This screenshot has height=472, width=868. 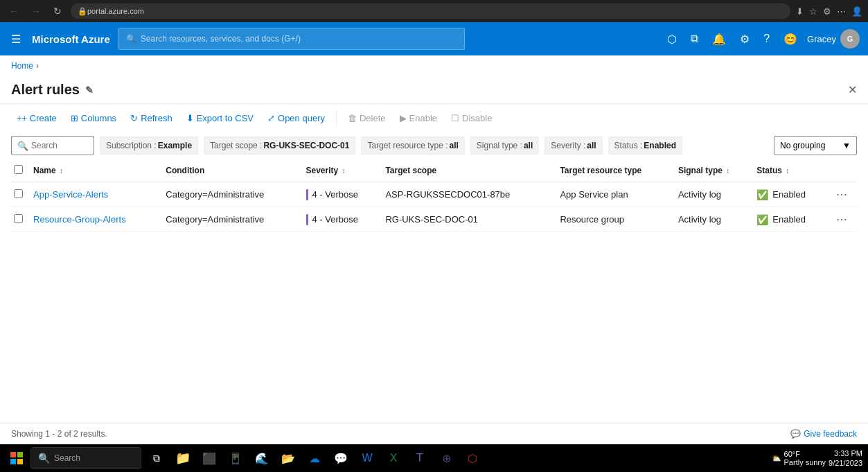 I want to click on row1-actions-cell: ⋯, so click(x=843, y=195).